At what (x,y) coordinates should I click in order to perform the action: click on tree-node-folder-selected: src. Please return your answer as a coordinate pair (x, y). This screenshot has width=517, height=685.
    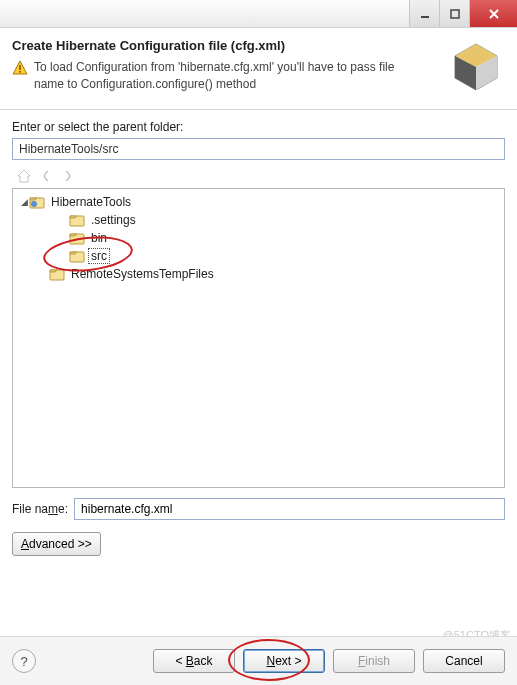
    Looking at the image, I should click on (258, 256).